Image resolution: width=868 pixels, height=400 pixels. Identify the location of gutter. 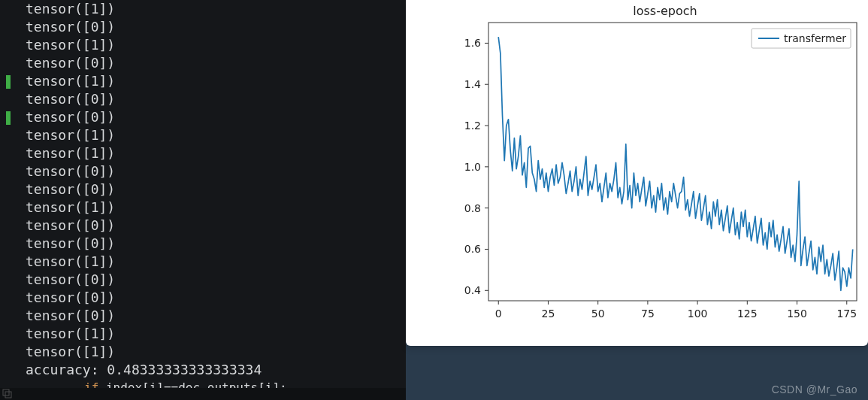
(6, 200).